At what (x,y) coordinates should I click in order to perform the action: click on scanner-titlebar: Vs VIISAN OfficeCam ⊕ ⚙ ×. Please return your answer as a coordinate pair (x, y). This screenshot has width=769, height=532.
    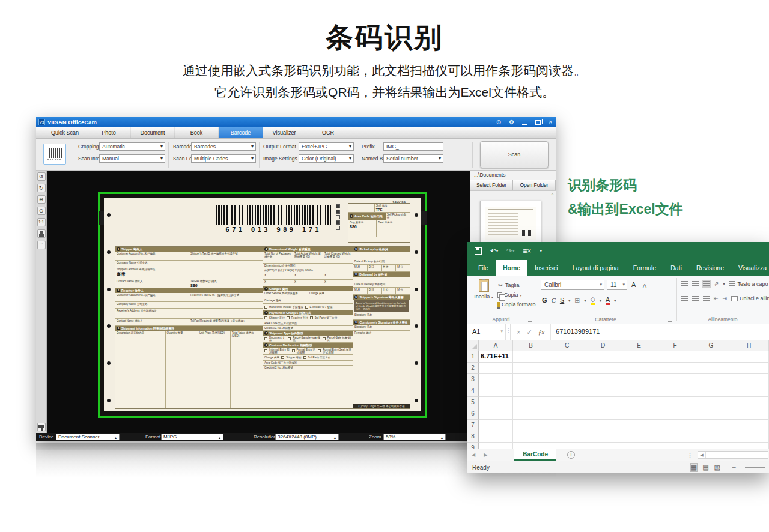
    Looking at the image, I should click on (296, 122).